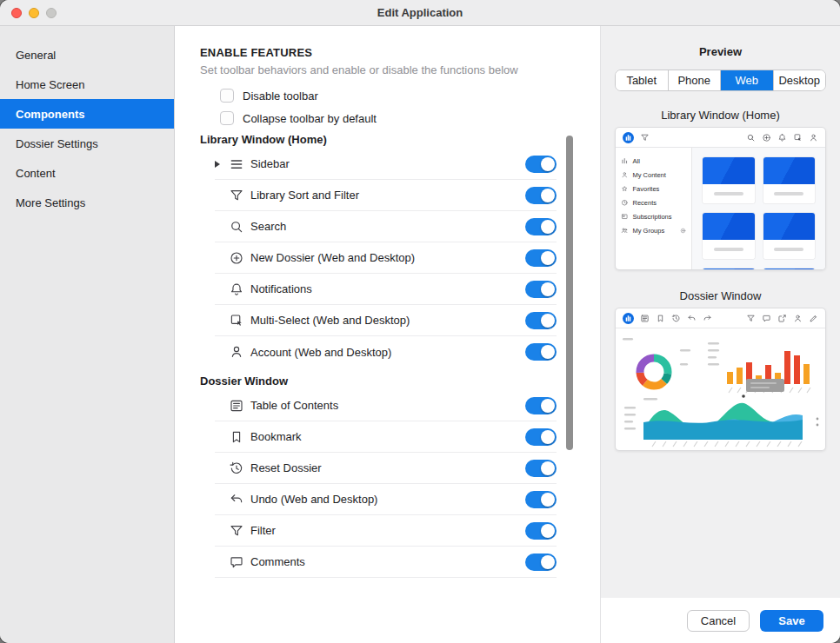 Image resolution: width=840 pixels, height=643 pixels. I want to click on account-toggle, so click(541, 352).